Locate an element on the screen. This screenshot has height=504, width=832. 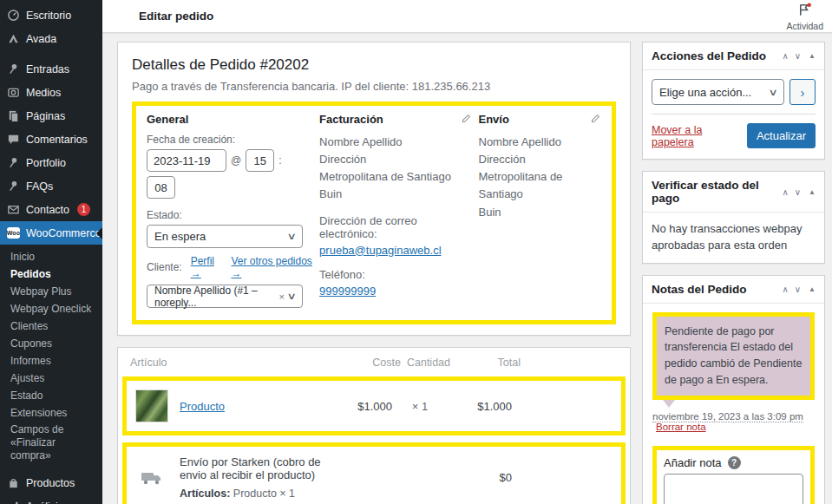
shipping-total: $0 is located at coordinates (480, 477).